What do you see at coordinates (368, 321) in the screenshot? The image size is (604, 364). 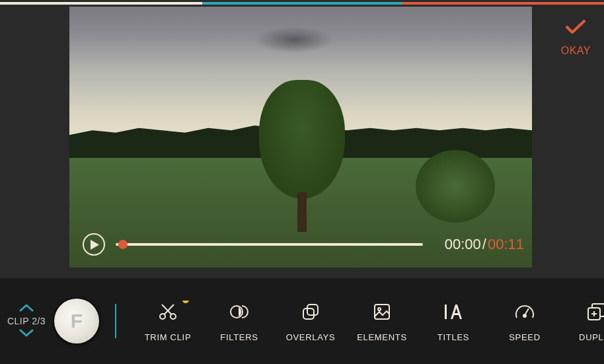 I see `tools-row: TRIM CLIP FILTERS OVERLAYS ELEMENTS TITL` at bounding box center [368, 321].